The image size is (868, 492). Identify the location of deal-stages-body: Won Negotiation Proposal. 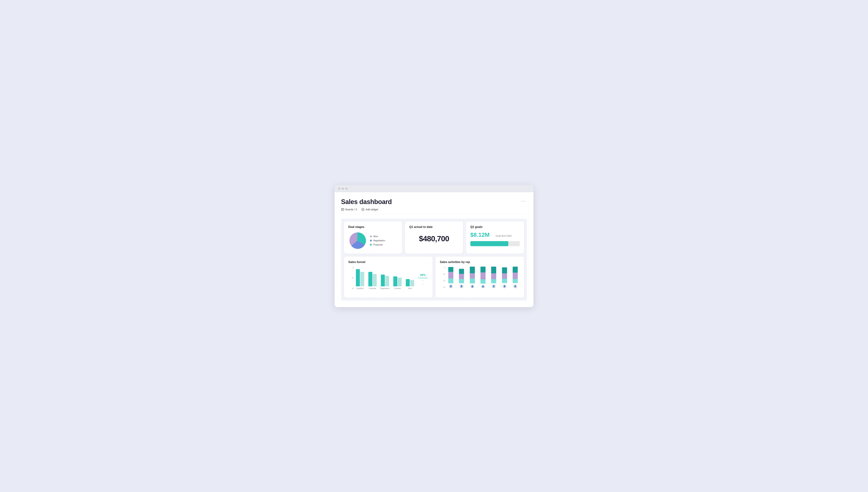
(373, 241).